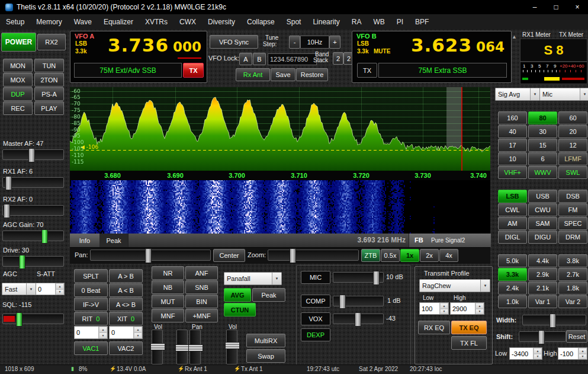 The image size is (588, 374). I want to click on filter-low-spinner: -3400 ▲▼, so click(526, 353).